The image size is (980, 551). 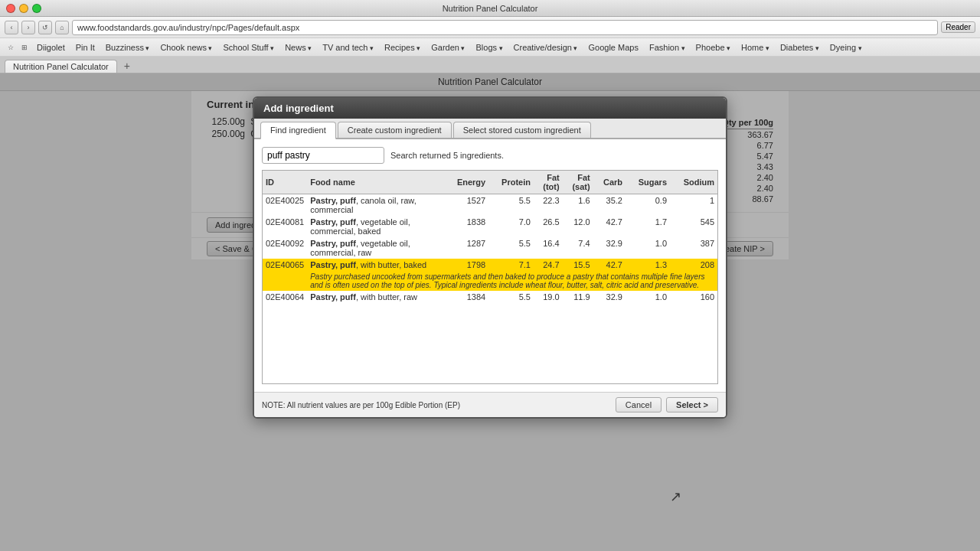 What do you see at coordinates (648, 205) in the screenshot?
I see `result-sugars: 0.9` at bounding box center [648, 205].